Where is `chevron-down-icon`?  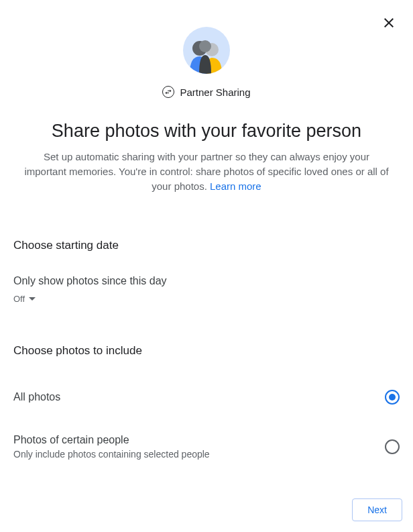
chevron-down-icon is located at coordinates (32, 299).